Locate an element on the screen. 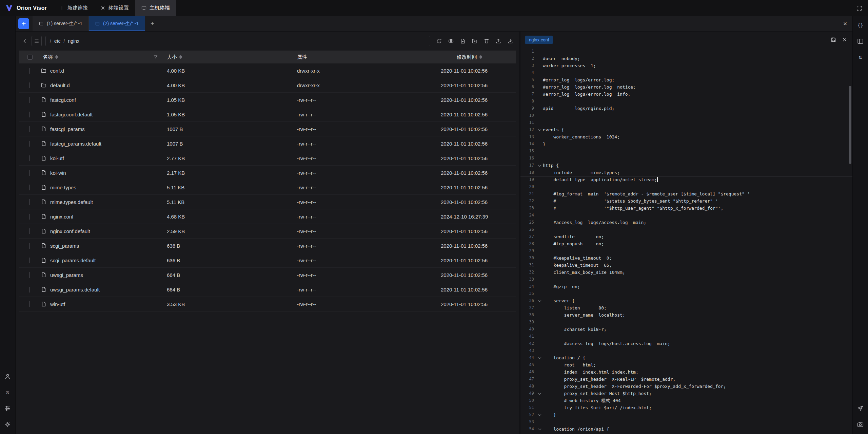  code-line: 8 is located at coordinates (686, 101).